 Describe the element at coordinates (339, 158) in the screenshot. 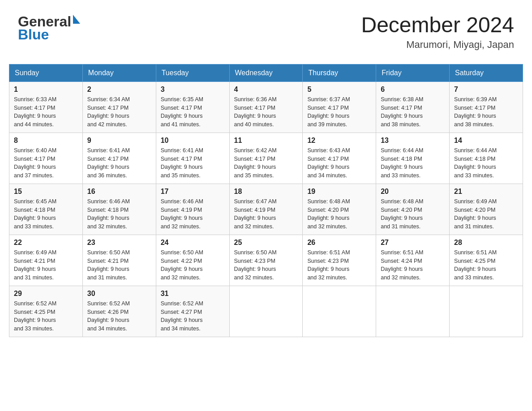

I see `calendar-day-cell: 12Sunrise: 6:43 AMSunset: 4:17 PMDayligh…` at that location.